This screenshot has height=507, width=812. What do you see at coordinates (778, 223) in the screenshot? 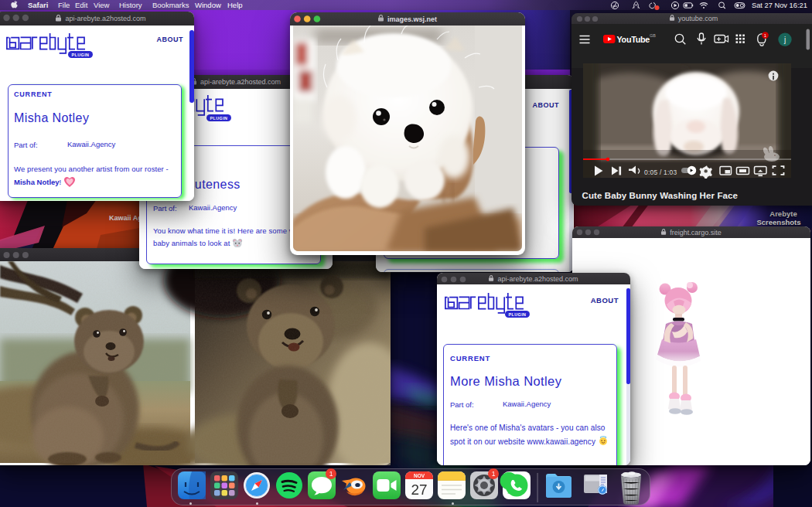
I see `svg-text: Screenshots` at bounding box center [778, 223].